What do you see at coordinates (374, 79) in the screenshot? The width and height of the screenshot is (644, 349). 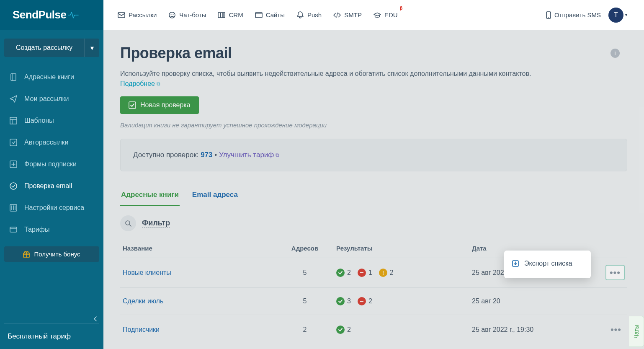 I see `page-description: Используйте проверку списка, чтобы выяви…` at bounding box center [374, 79].